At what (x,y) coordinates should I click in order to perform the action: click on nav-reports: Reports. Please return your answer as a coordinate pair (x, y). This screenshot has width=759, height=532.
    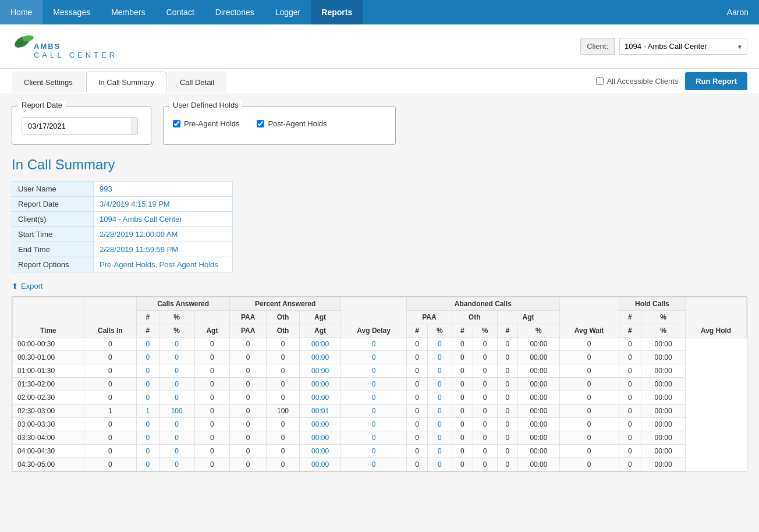
    Looking at the image, I should click on (336, 12).